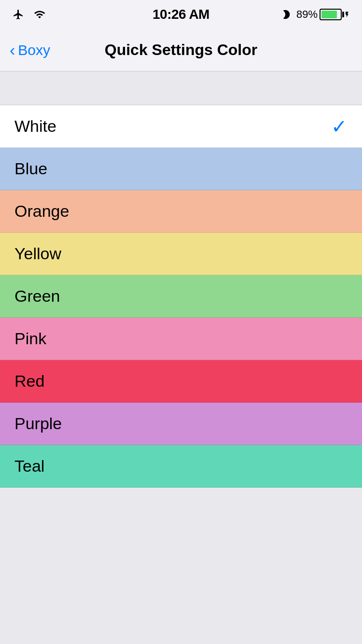 This screenshot has height=644, width=362. Describe the element at coordinates (181, 169) in the screenshot. I see `color-item-blue: Blue` at that location.